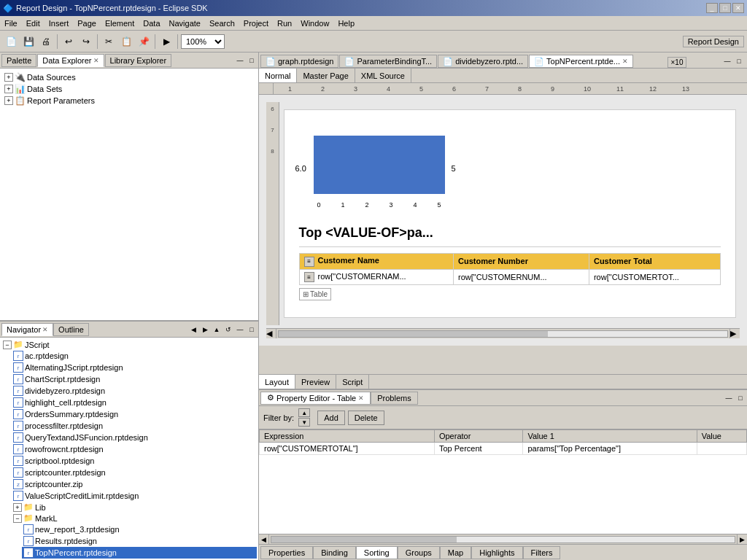 This screenshot has height=560, width=747. What do you see at coordinates (325, 76) in the screenshot?
I see `view-tab-master: Master Page` at bounding box center [325, 76].